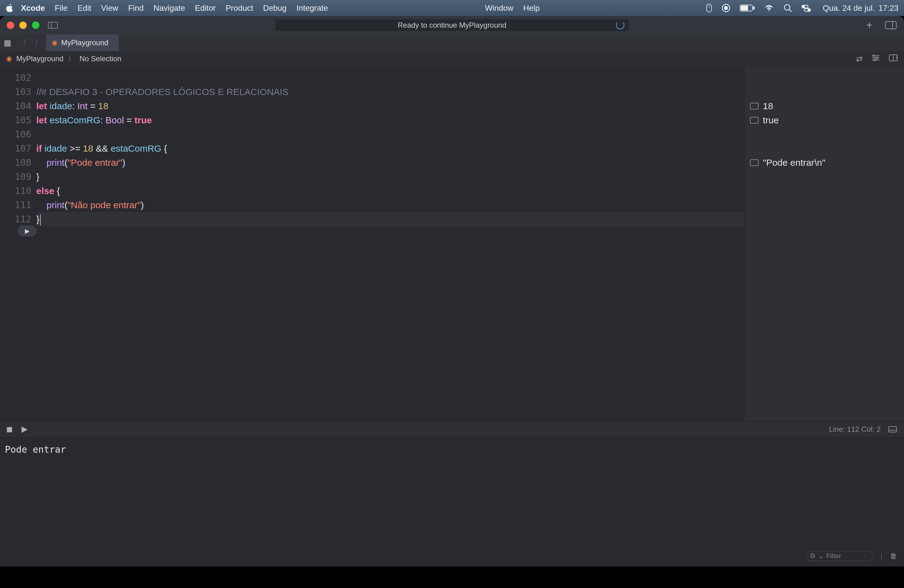 The image size is (904, 588). Describe the element at coordinates (136, 8) in the screenshot. I see `menu-find: Find` at that location.